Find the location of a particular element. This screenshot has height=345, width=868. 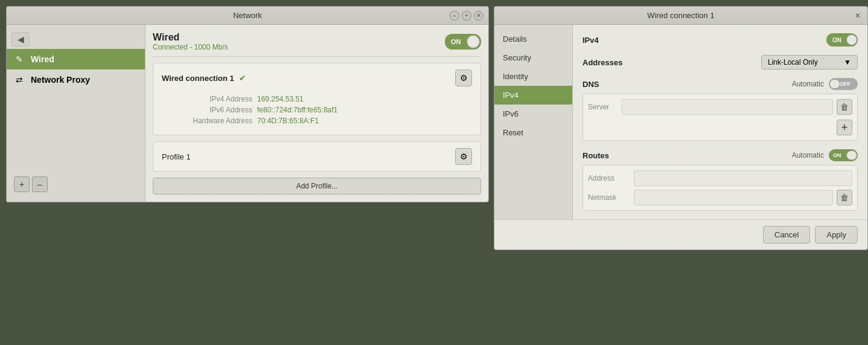

connection-card-1: Wired connection 1 ✔ ⚙ IPv4 Address 169.… is located at coordinates (317, 99).